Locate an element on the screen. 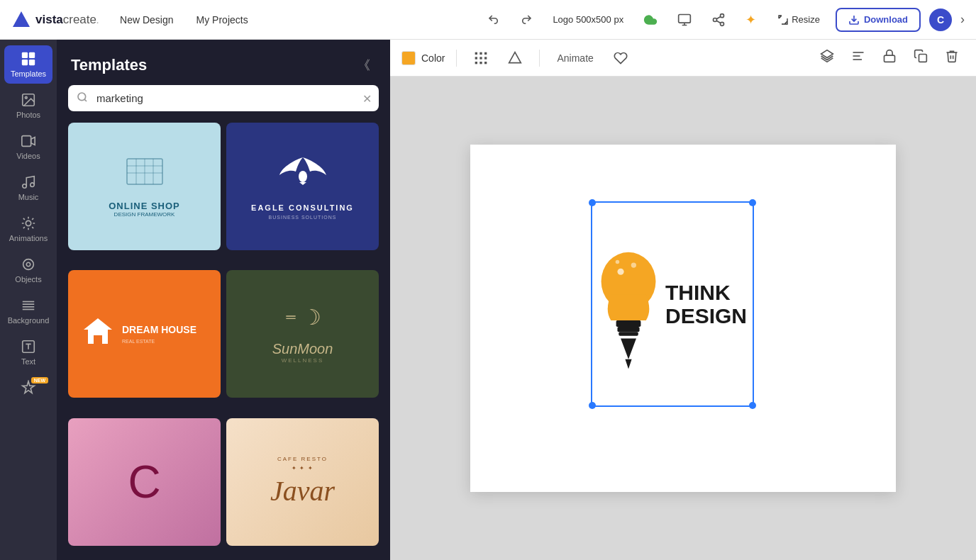  resize-button: Resize is located at coordinates (799, 20).